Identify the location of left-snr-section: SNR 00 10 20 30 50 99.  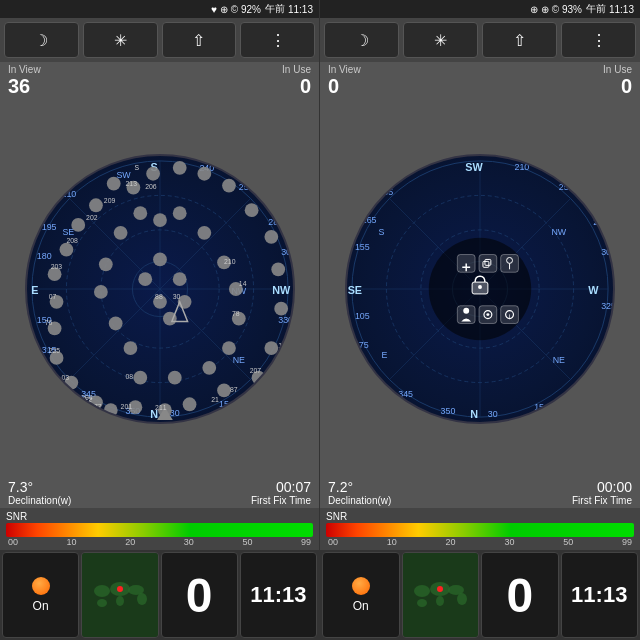
(160, 529).